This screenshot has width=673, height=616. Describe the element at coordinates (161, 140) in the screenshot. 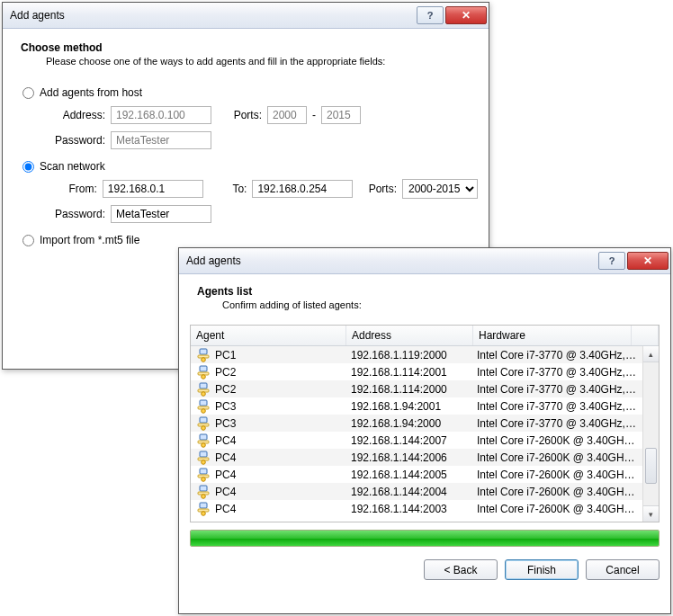

I see `password-input` at that location.